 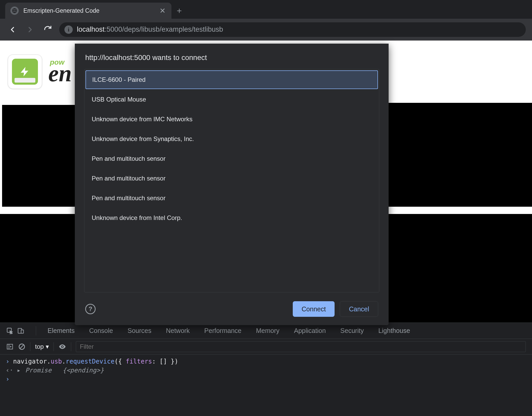 What do you see at coordinates (223, 331) in the screenshot?
I see `devtools-tab-performance: Performance` at bounding box center [223, 331].